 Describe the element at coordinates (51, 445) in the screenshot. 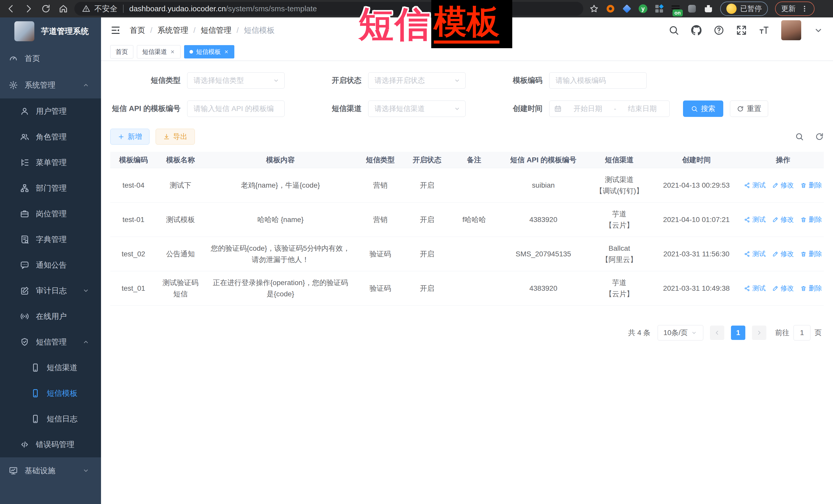

I see `sidebar-item-error-code: 错误码管理` at that location.